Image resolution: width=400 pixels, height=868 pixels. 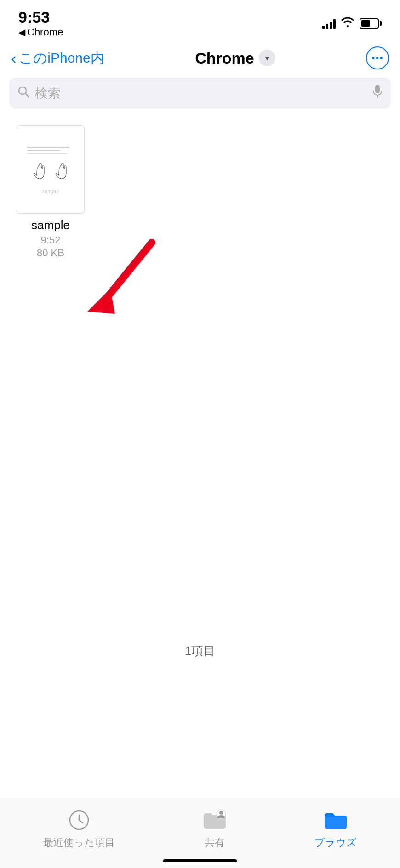 What do you see at coordinates (235, 58) in the screenshot?
I see `nav-title-area: Chrome ▾` at bounding box center [235, 58].